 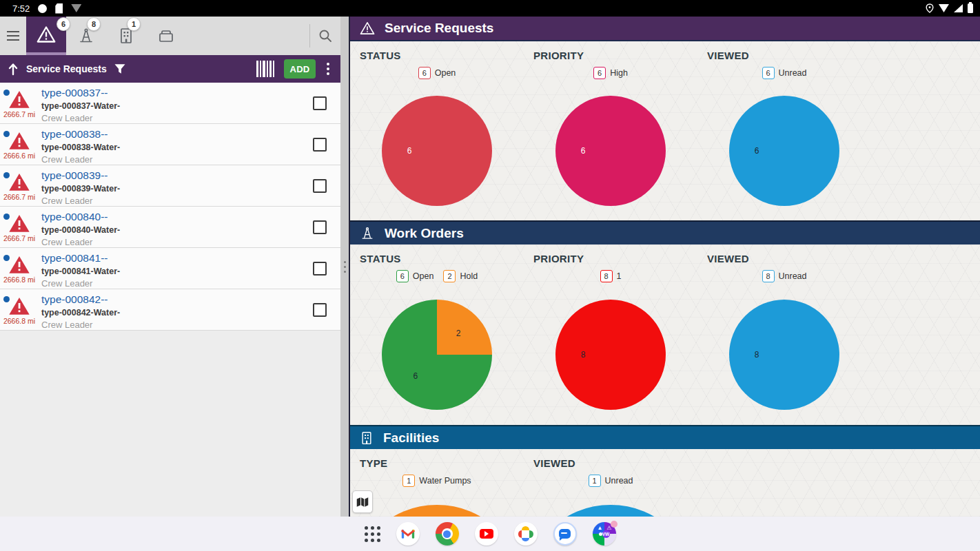 What do you see at coordinates (170, 36) in the screenshot?
I see `module-tab-bar: 6 8 1` at bounding box center [170, 36].